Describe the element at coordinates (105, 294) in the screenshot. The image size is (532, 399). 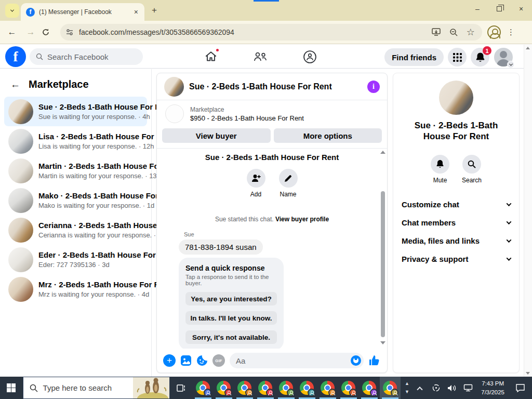
I see `conversation-meta: Mrz is waiting for your response. · 4d` at that location.